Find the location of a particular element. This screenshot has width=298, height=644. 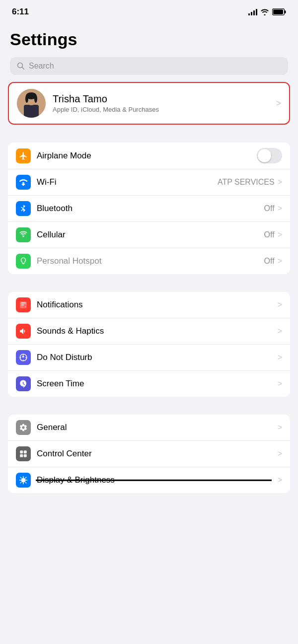

screen-time-chevron-icon: > is located at coordinates (280, 384).